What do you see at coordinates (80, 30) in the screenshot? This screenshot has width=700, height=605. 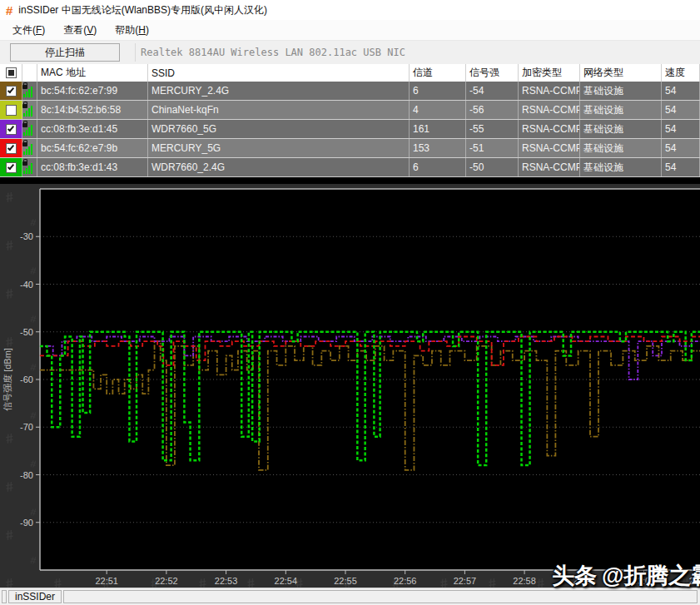 I see `menu-item: 查看(V)` at bounding box center [80, 30].